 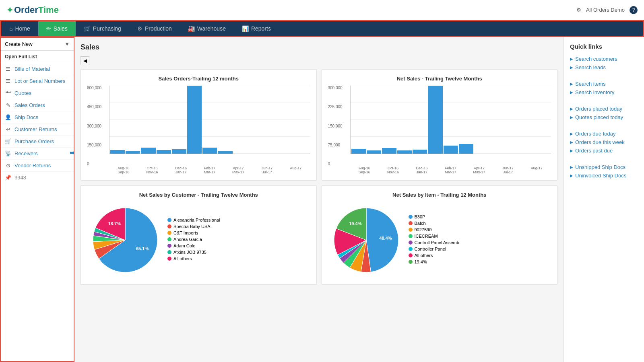 What do you see at coordinates (604, 142) in the screenshot?
I see `ql-item-3-1: ▶Orders due this week` at bounding box center [604, 142].